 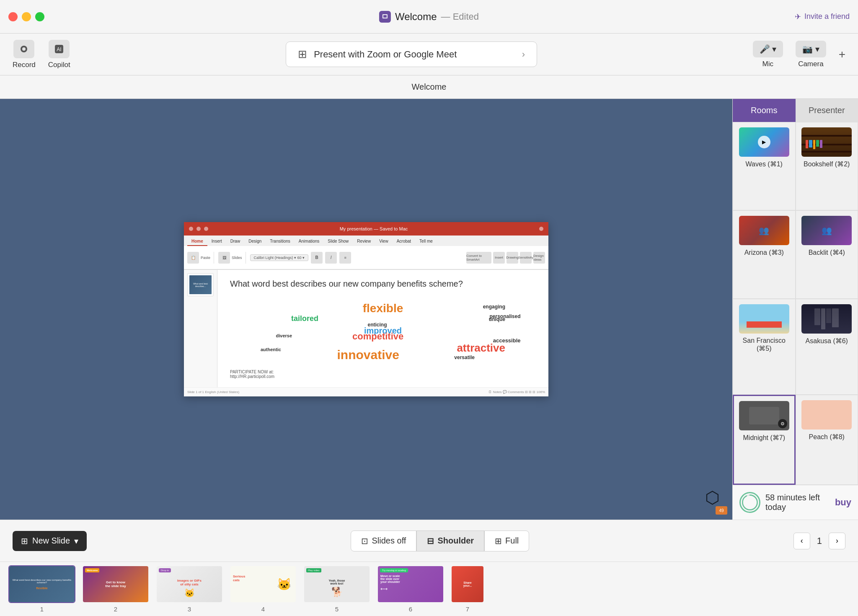 What do you see at coordinates (802, 541) in the screenshot?
I see `prev-slide-button: ‹` at bounding box center [802, 541].